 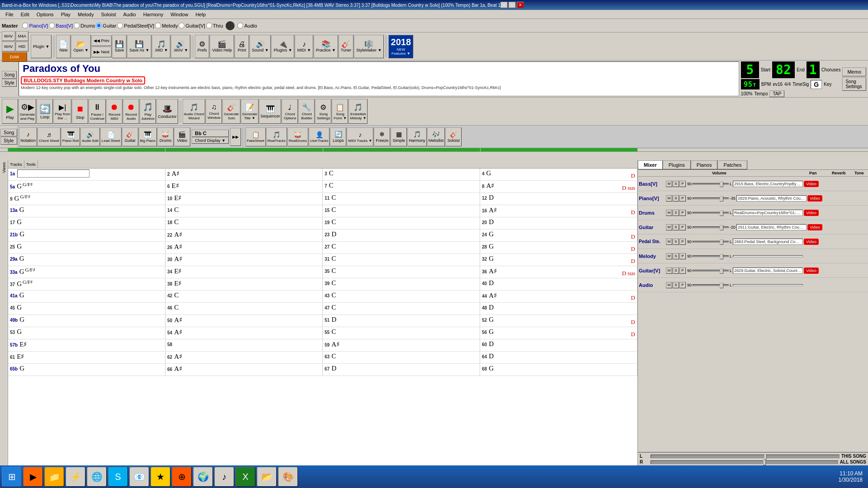 What do you see at coordinates (744, 462) in the screenshot?
I see `master-r-slider` at bounding box center [744, 462].